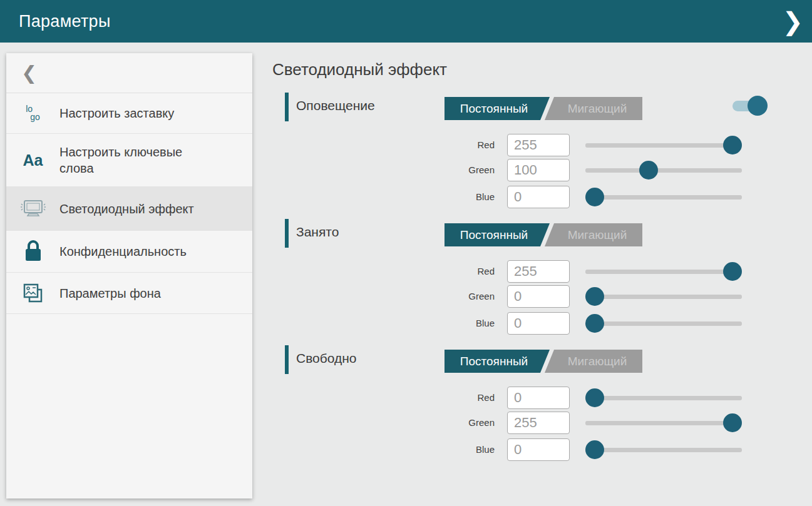 This screenshot has height=506, width=812. What do you see at coordinates (523, 154) in the screenshot?
I see `led-section-notification: Оповещение Постоянный Мигающий Red Green` at bounding box center [523, 154].